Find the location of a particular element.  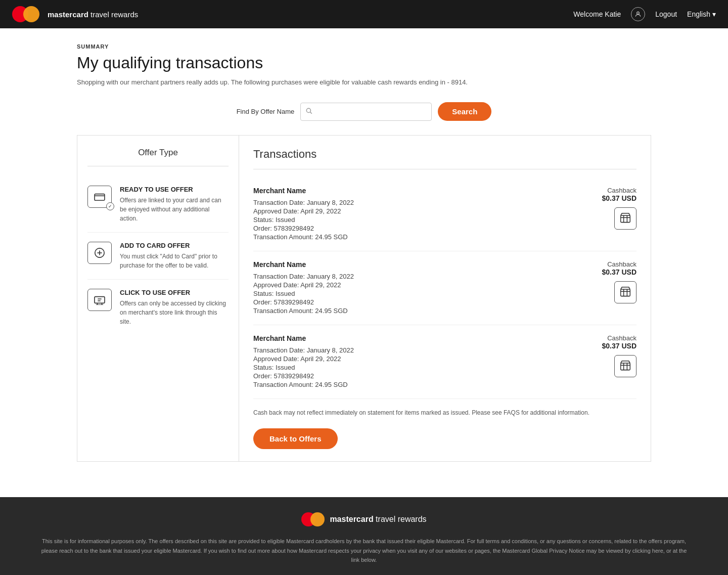

search-button: Search is located at coordinates (465, 111).